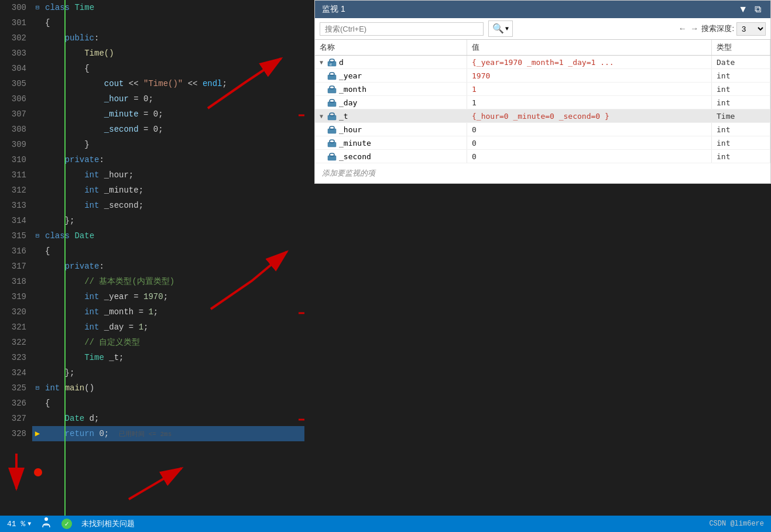 The width and height of the screenshot is (771, 532). I want to click on watch-type-year: int, so click(741, 75).